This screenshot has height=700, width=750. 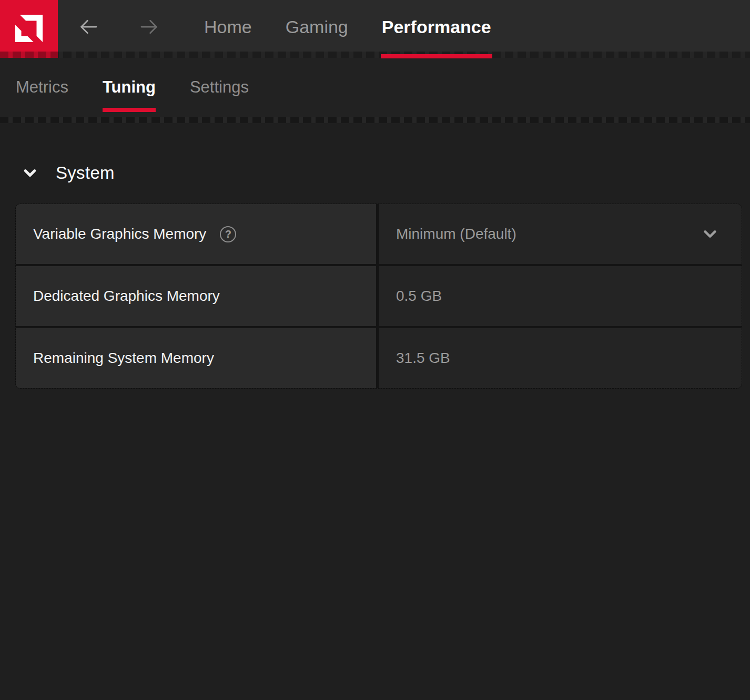 I want to click on tab-metrics: Metrics, so click(x=42, y=87).